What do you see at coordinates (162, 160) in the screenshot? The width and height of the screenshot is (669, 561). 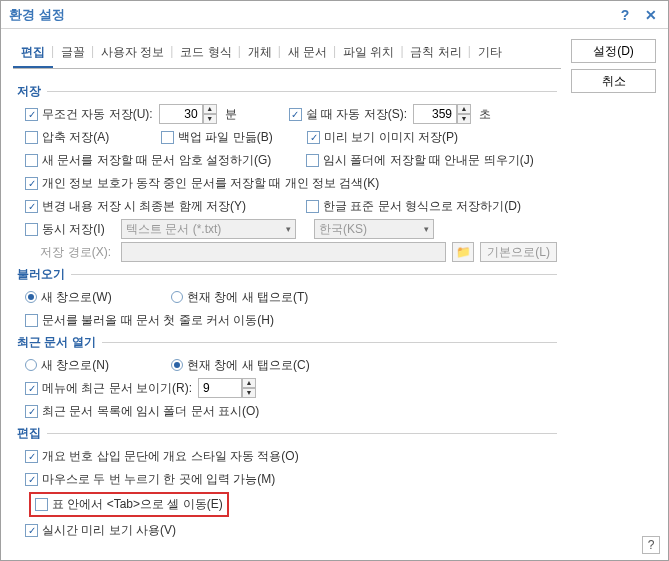 I see `check-encrypt: 새 문서를 저장할 때 문서 암호 설정하기(G)` at bounding box center [162, 160].